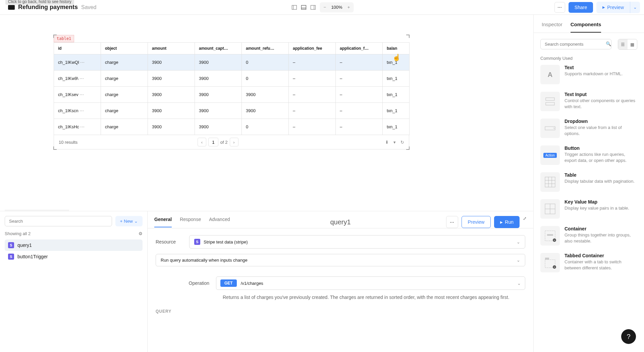 The image size is (644, 352). Describe the element at coordinates (586, 27) in the screenshot. I see `tab-components: Components` at that location.